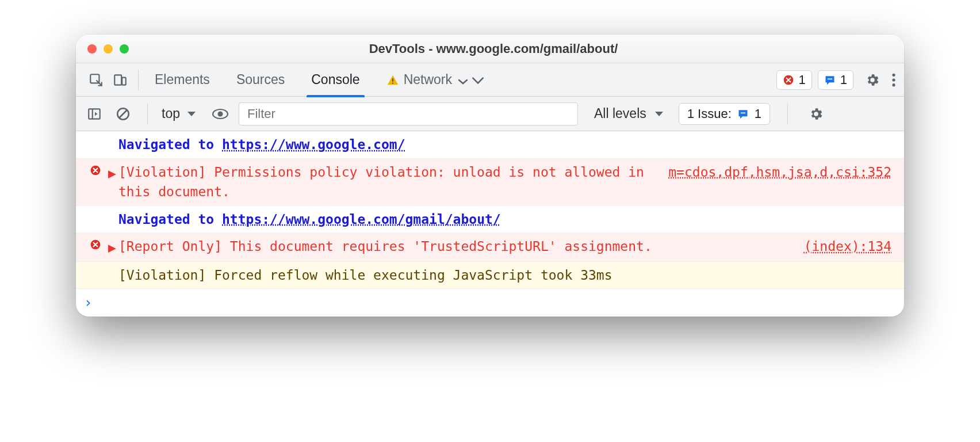 The width and height of the screenshot is (980, 442). What do you see at coordinates (261, 80) in the screenshot?
I see `tab-sources: Sources` at bounding box center [261, 80].